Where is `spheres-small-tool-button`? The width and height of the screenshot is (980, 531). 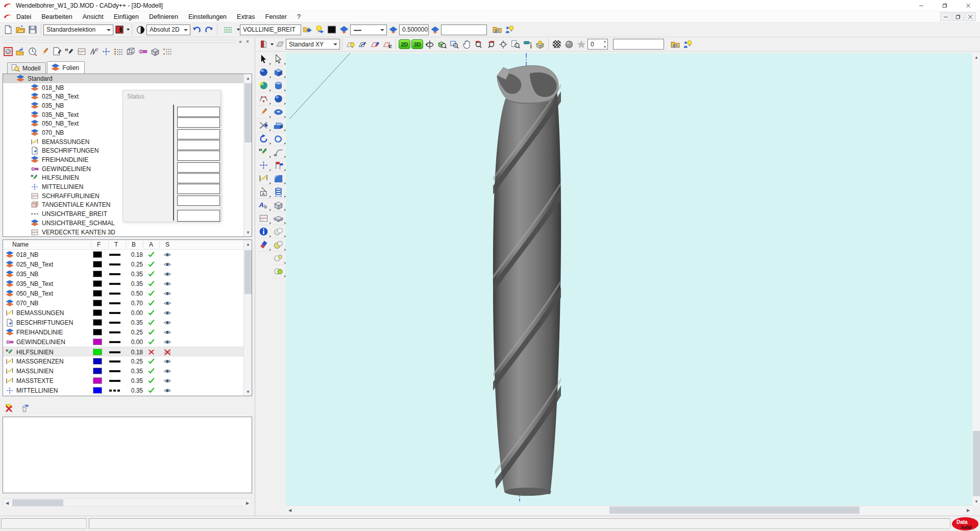
spheres-small-tool-button is located at coordinates (279, 258).